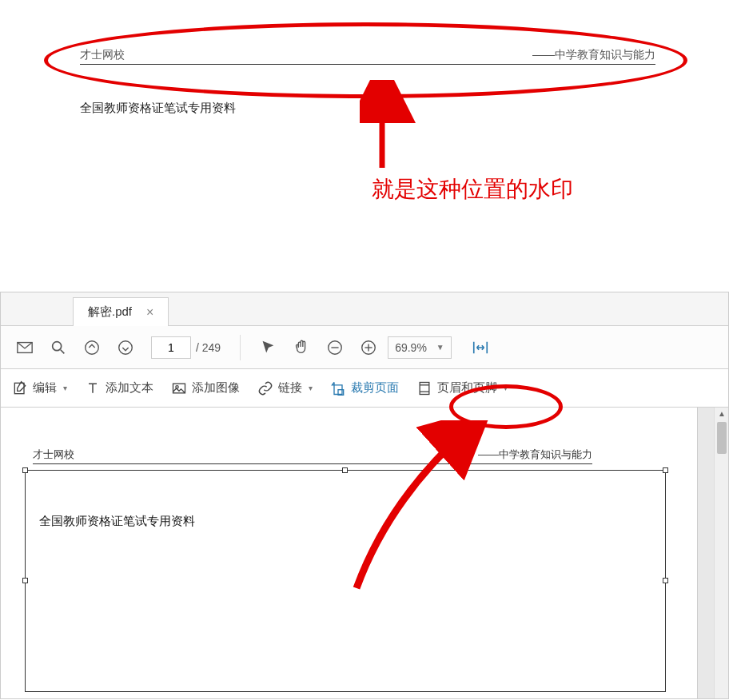  Describe the element at coordinates (368, 348) in the screenshot. I see `zoom-in-button` at that location.